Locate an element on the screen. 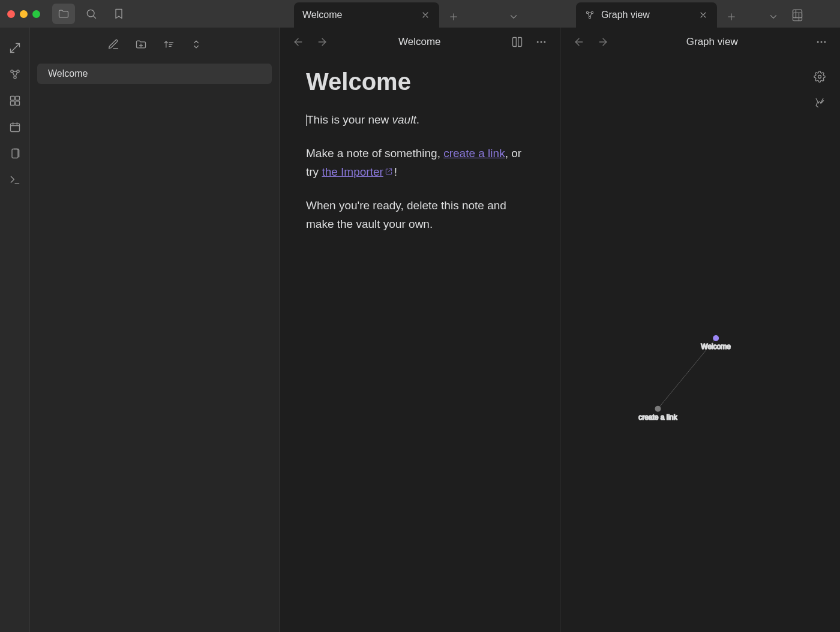  collapse-icon is located at coordinates (196, 44).